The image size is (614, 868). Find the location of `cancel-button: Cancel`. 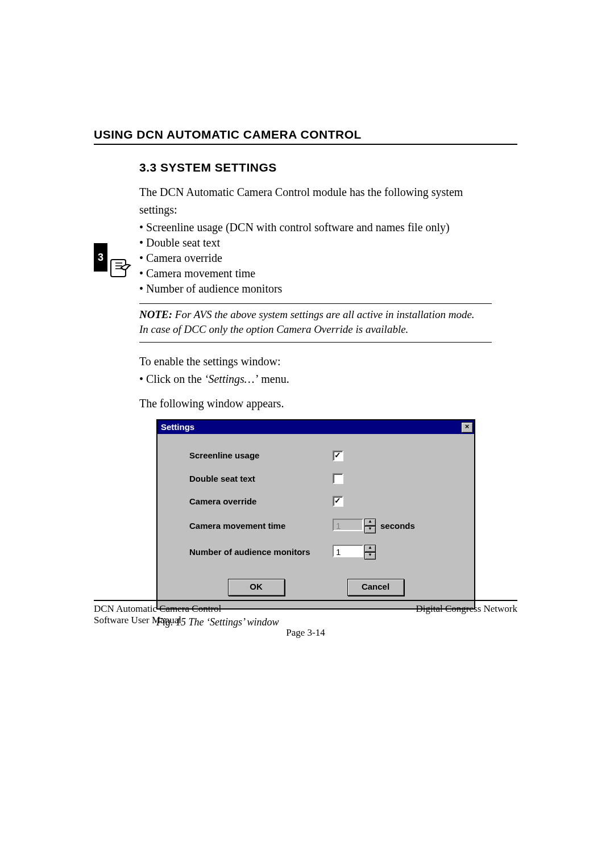

cancel-button: Cancel is located at coordinates (376, 587).